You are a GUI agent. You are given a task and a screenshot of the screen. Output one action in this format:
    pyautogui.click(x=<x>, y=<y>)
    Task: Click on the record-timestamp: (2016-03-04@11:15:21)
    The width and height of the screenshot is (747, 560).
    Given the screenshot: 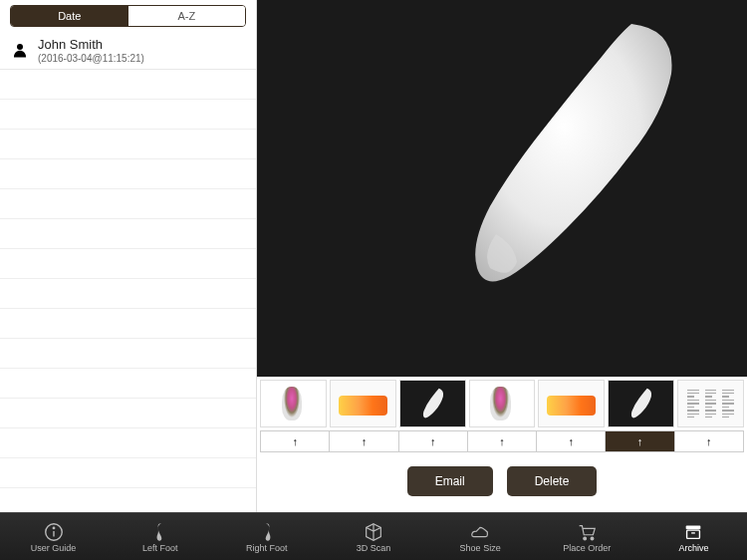 What is the action you would take?
    pyautogui.click(x=92, y=58)
    